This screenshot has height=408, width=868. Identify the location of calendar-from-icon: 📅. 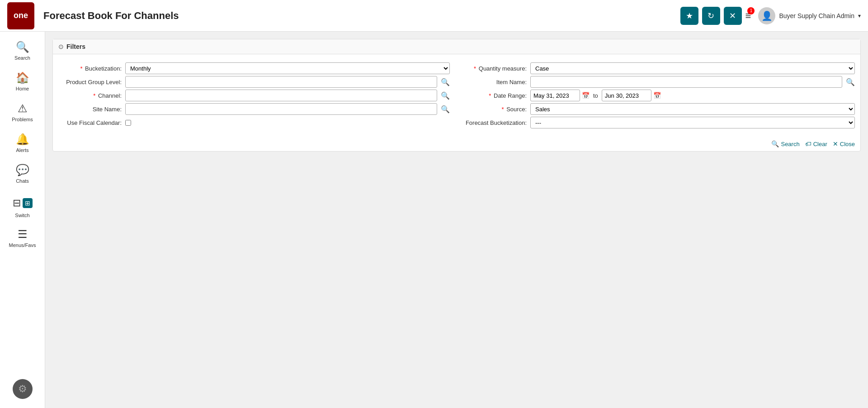
(586, 95).